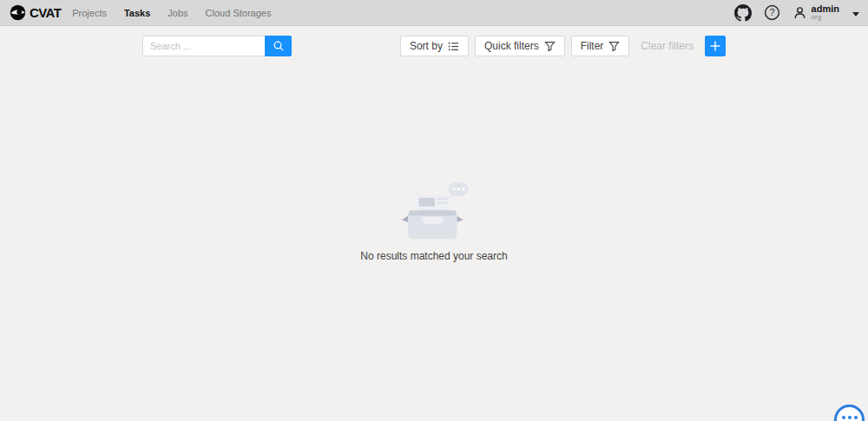 The width and height of the screenshot is (868, 421). Describe the element at coordinates (278, 46) in the screenshot. I see `search-button` at that location.